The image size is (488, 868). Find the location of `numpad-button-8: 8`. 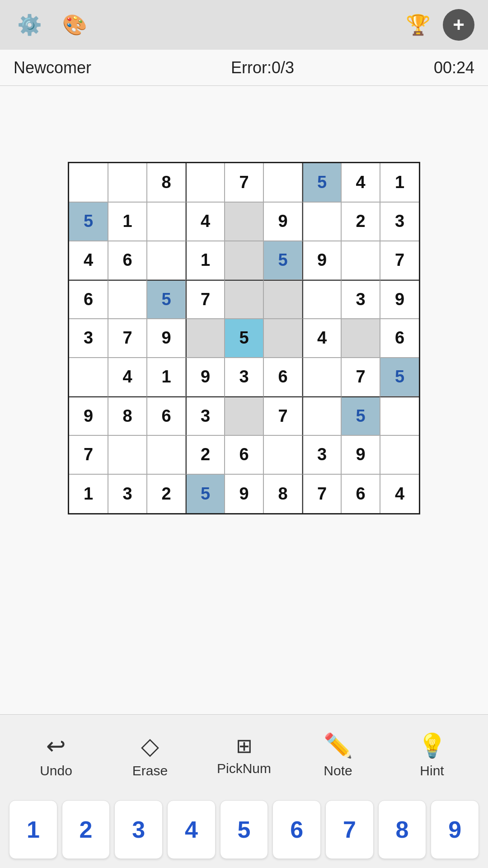

numpad-button-8: 8 is located at coordinates (402, 830).